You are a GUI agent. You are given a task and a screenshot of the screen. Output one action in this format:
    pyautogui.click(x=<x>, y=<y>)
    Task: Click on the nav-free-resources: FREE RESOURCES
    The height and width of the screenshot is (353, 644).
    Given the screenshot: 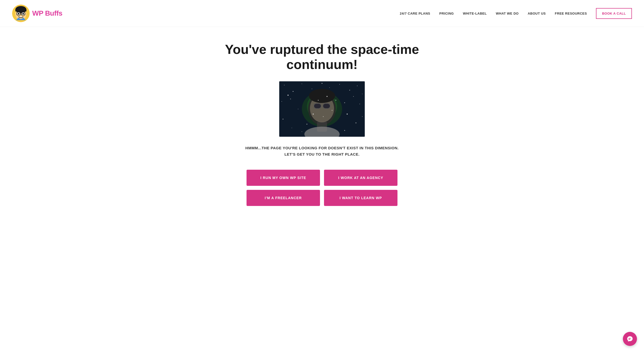 What is the action you would take?
    pyautogui.click(x=571, y=14)
    